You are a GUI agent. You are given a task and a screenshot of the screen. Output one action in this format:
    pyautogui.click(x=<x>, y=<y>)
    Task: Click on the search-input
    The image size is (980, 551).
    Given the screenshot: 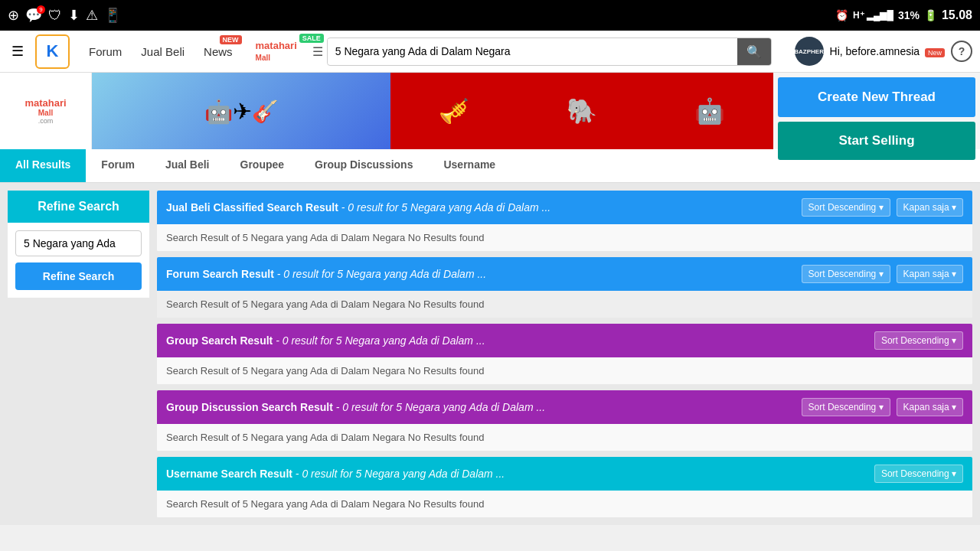 What is the action you would take?
    pyautogui.click(x=533, y=51)
    